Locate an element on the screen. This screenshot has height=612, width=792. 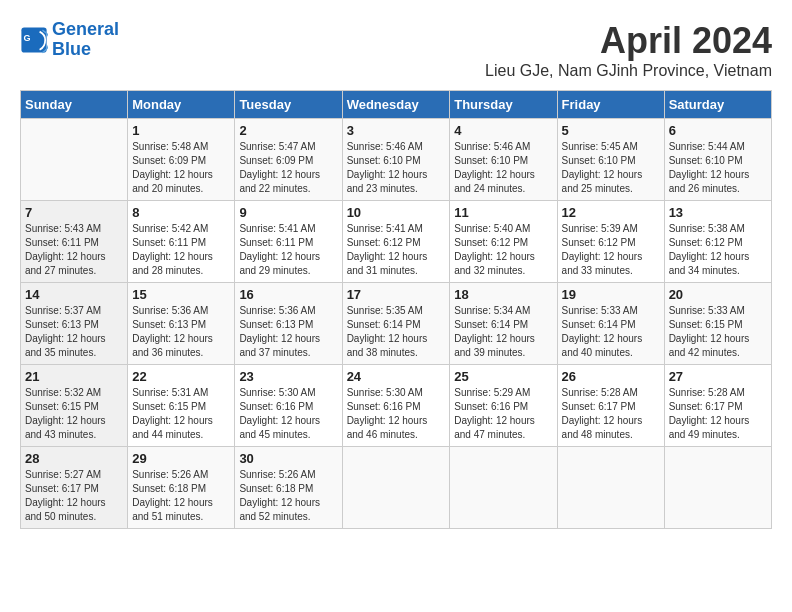
day-cell: 4Sunrise: 5:46 AM Sunset: 6:10 PM Daylig… is located at coordinates (504, 160).